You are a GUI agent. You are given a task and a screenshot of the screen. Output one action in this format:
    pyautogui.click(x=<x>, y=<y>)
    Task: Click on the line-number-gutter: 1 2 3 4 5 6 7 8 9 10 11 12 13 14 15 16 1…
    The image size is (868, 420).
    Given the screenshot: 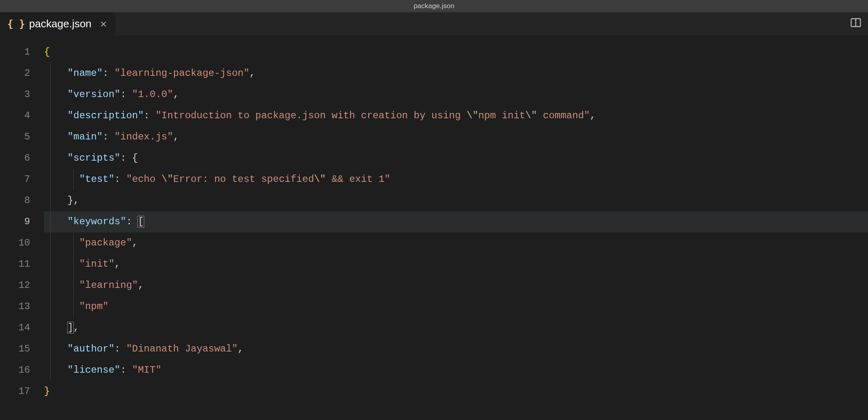 What is the action you would take?
    pyautogui.click(x=22, y=231)
    